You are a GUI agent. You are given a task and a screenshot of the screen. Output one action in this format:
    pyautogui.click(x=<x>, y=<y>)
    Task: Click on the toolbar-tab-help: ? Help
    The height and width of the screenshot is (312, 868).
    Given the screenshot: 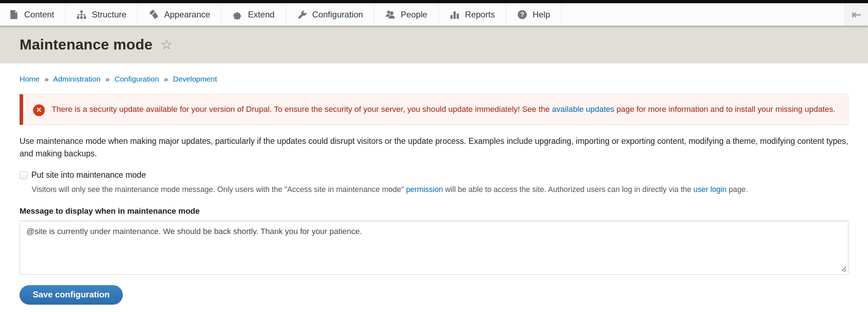 What is the action you would take?
    pyautogui.click(x=534, y=14)
    